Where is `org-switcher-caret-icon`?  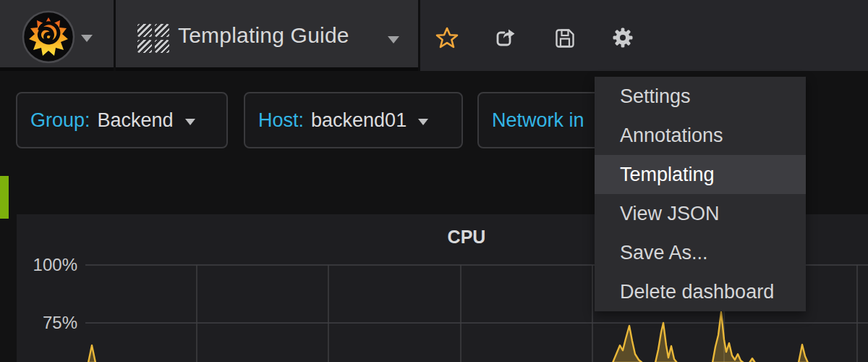
org-switcher-caret-icon is located at coordinates (87, 38).